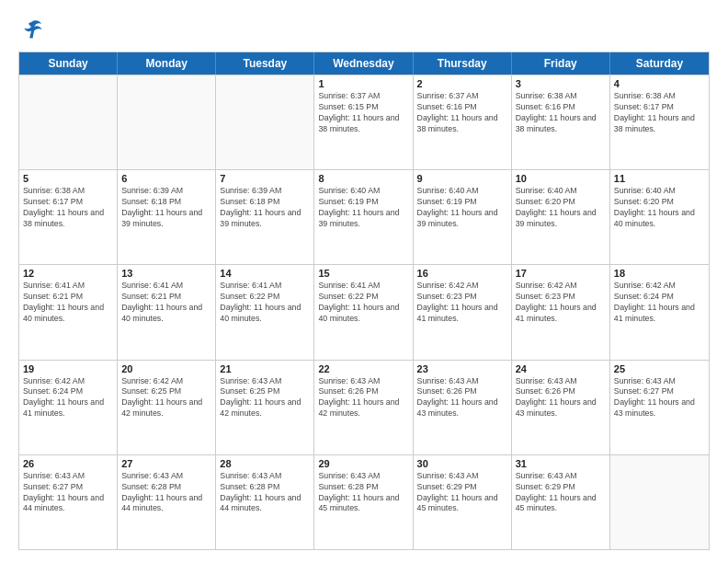 This screenshot has width=728, height=563. Describe the element at coordinates (561, 273) in the screenshot. I see `day-number: 17` at that location.